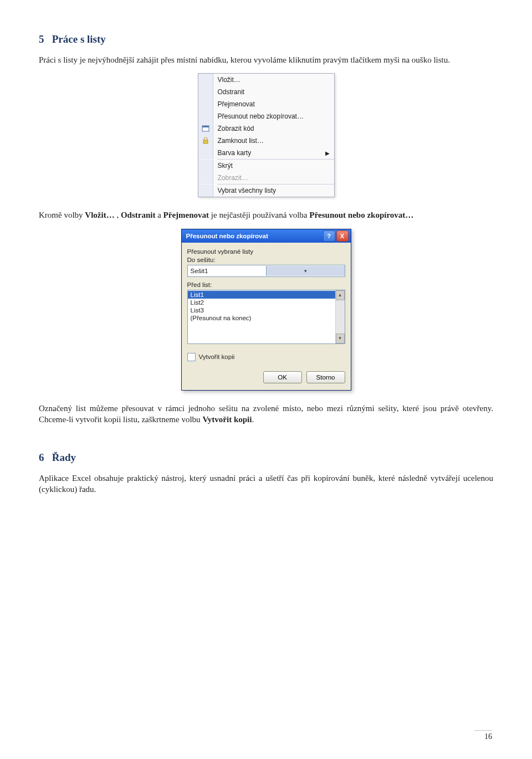 This screenshot has width=532, height=759. Describe the element at coordinates (266, 60) in the screenshot. I see `intro-paragraph: Práci s listy je nejvýhodnější zahájit p…` at that location.